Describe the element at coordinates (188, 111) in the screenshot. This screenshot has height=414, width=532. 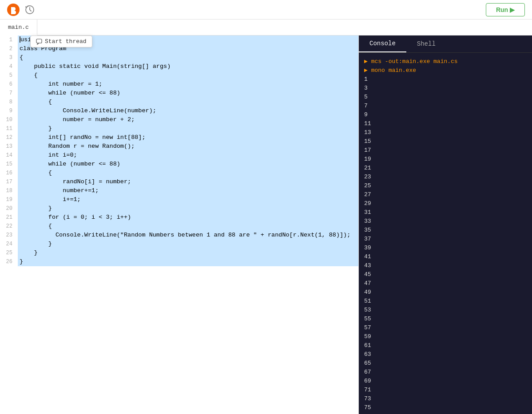
I see `line-content: Console.WriteLine(number);` at that location.